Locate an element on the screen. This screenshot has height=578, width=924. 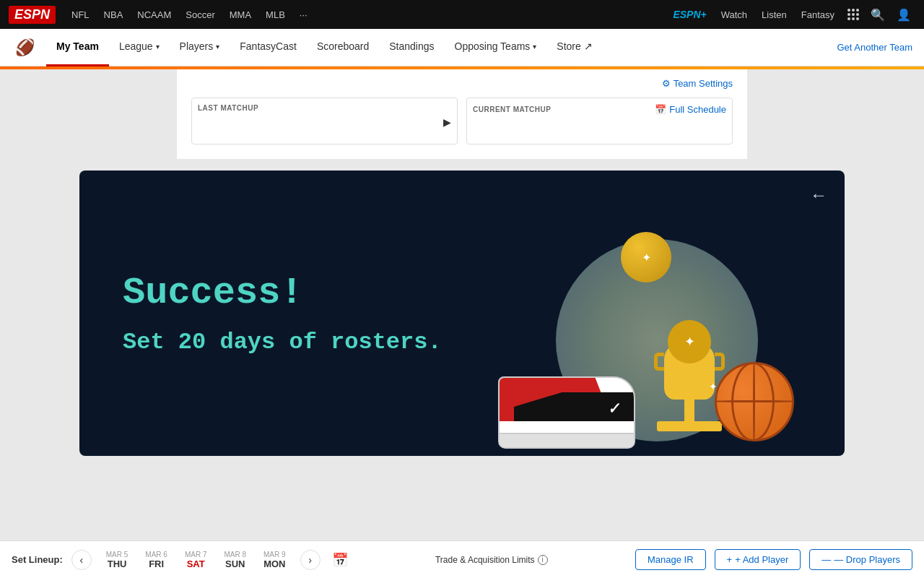
lineup-nav-right: › is located at coordinates (310, 560).